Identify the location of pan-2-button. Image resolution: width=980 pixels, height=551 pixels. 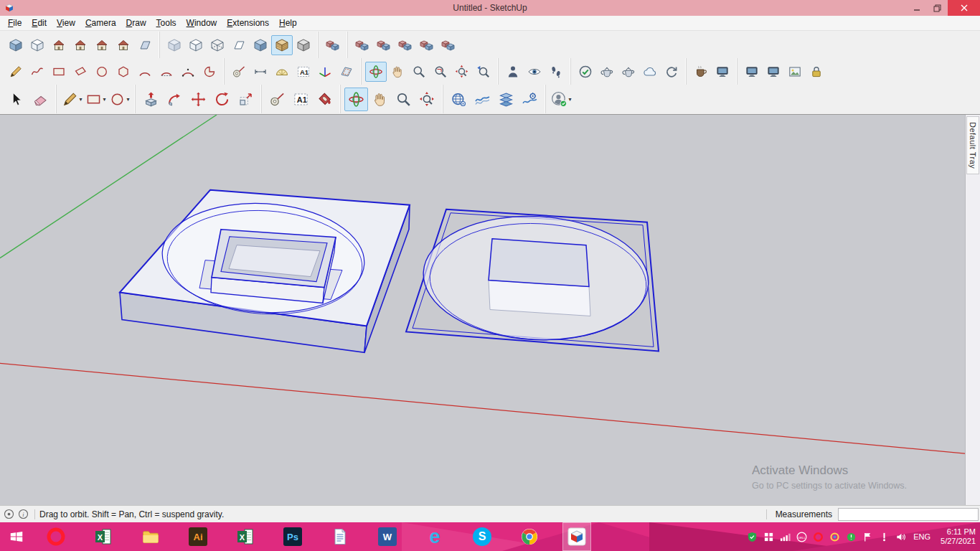
(380, 99).